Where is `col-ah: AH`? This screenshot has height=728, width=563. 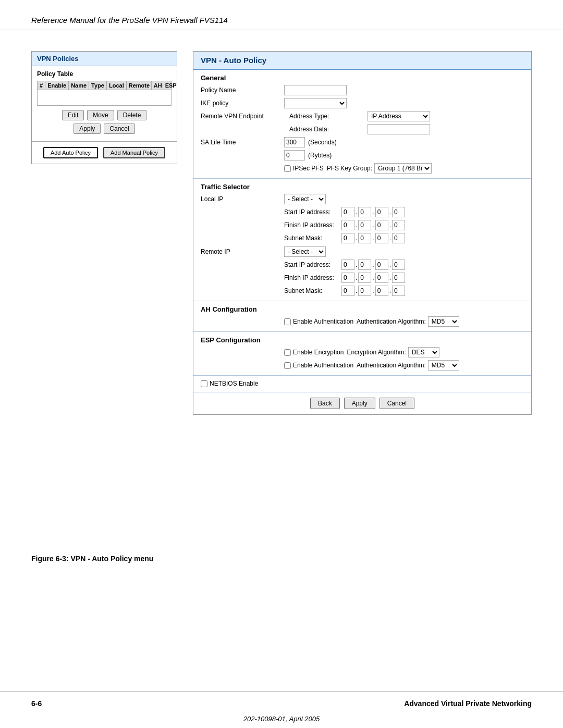 col-ah: AH is located at coordinates (157, 85).